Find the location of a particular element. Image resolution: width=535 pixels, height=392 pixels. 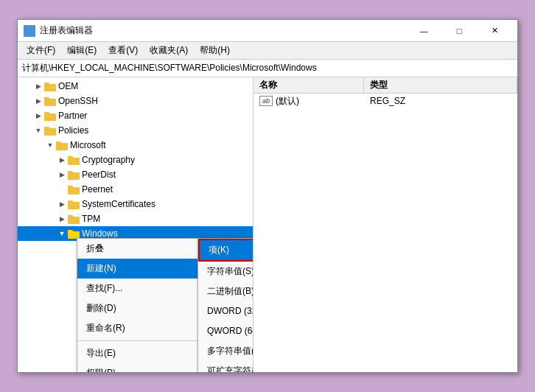

detail-cell-type: REG_SZ is located at coordinates (441, 101).